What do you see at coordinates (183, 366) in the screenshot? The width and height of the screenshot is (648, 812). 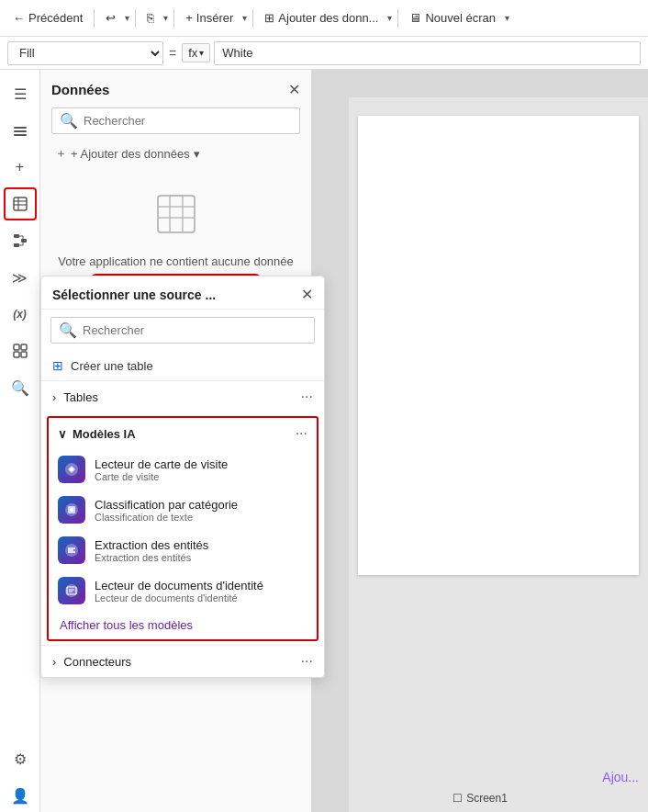 I see `create-table-button: ⊞ Créer une table` at bounding box center [183, 366].